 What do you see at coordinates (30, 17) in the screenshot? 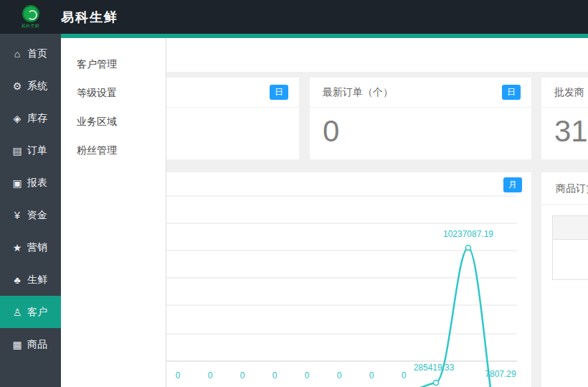
I see `app-logo: 易科生鲜` at bounding box center [30, 17].